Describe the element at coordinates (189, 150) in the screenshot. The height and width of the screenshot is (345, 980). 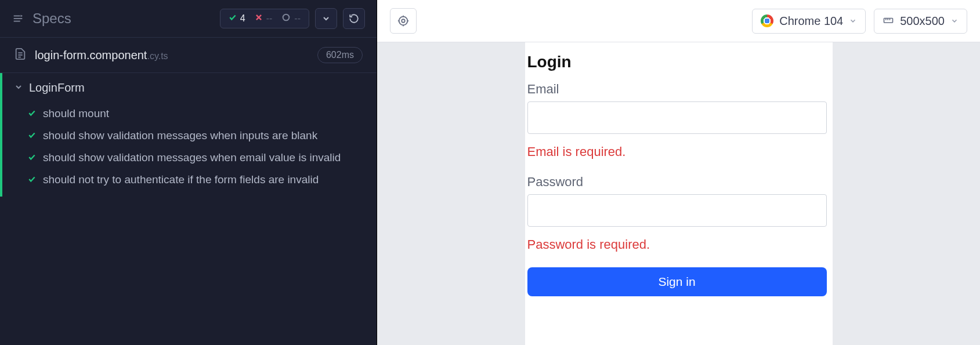
I see `test-list: should mount should show validation mess…` at that location.